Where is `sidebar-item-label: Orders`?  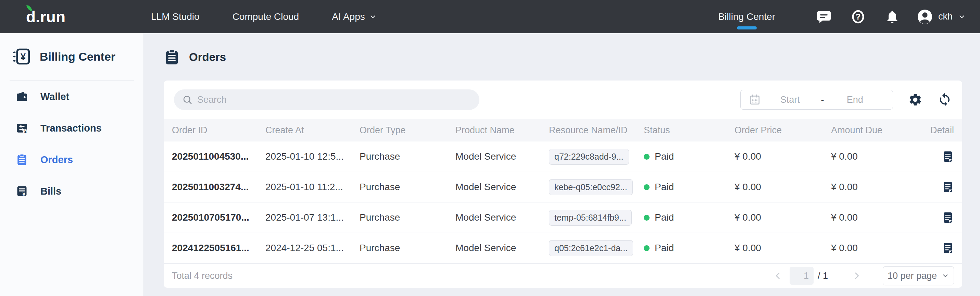
sidebar-item-label: Orders is located at coordinates (57, 160).